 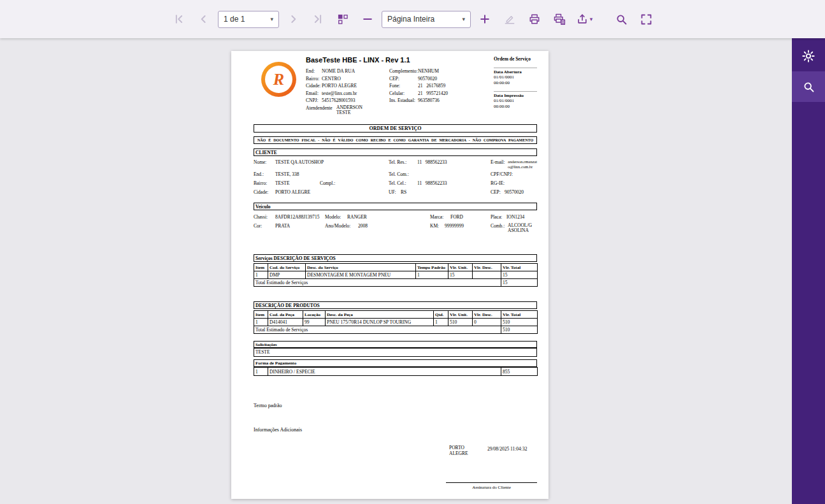 I want to click on zoom-selector: Página Inteira ▾, so click(x=426, y=19).